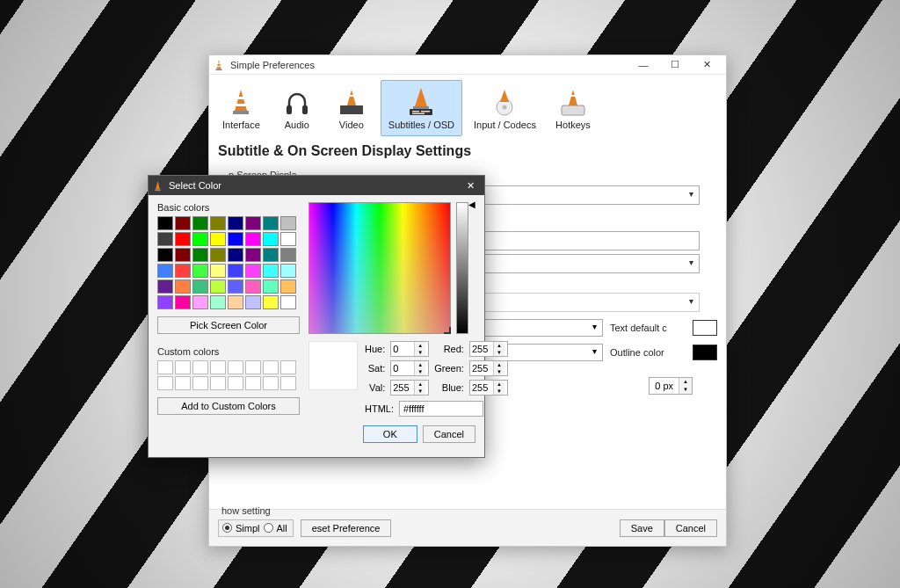  What do you see at coordinates (227, 527) in the screenshot?
I see `radio-simple` at bounding box center [227, 527].